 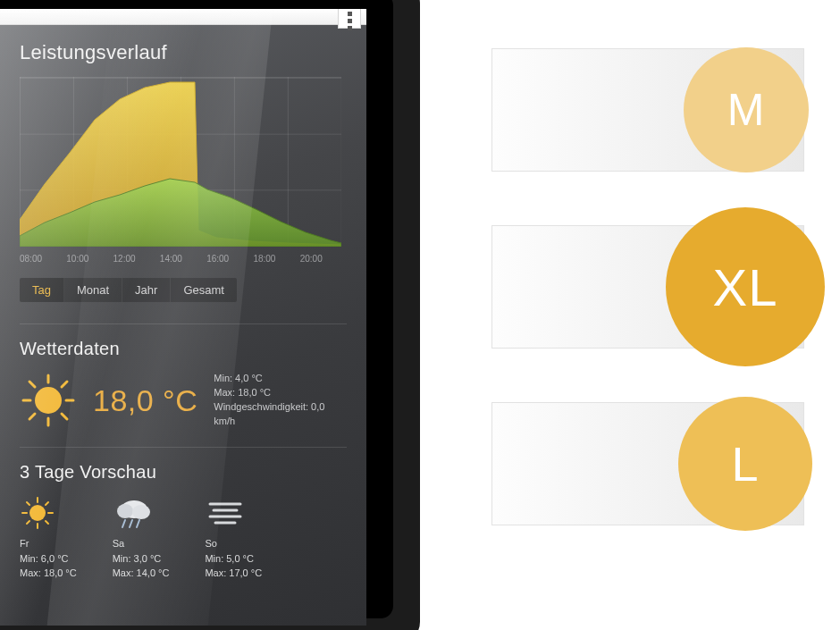 I want to click on toggle-label: L, so click(x=745, y=464).